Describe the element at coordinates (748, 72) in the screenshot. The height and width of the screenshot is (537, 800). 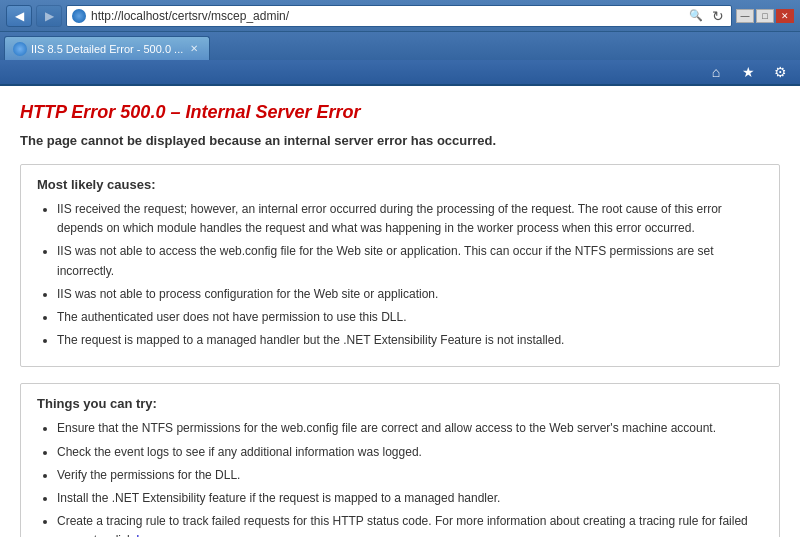
I see `favorites-button: ★` at that location.